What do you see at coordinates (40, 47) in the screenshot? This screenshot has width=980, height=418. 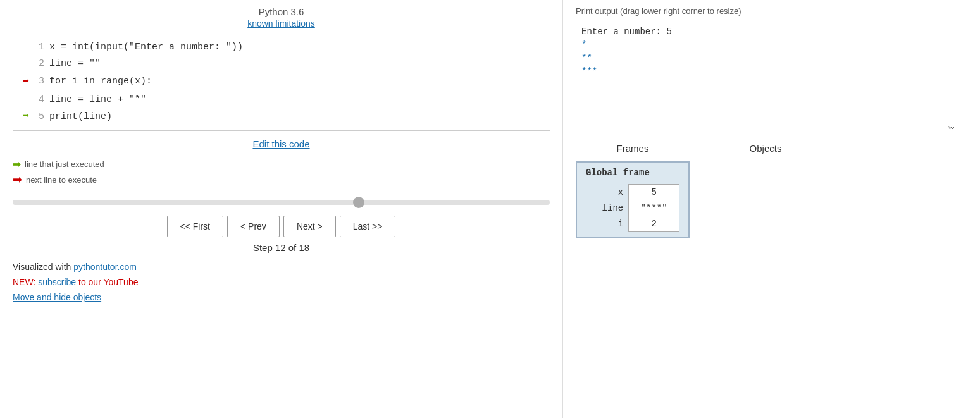 I see `line-num-1: 1` at bounding box center [40, 47].